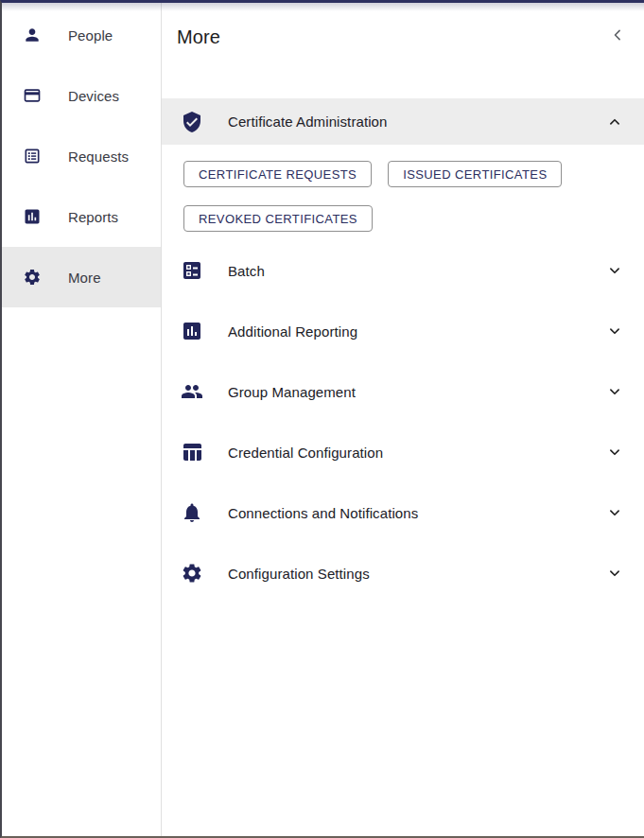 Image resolution: width=644 pixels, height=838 pixels. I want to click on section-label: Group Management, so click(291, 392).